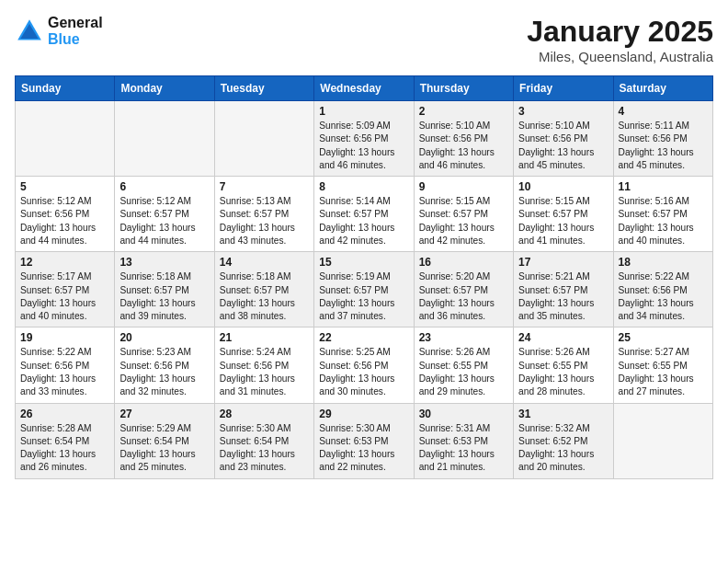 The height and width of the screenshot is (563, 728). Describe the element at coordinates (664, 338) in the screenshot. I see `day-number: 25` at that location.